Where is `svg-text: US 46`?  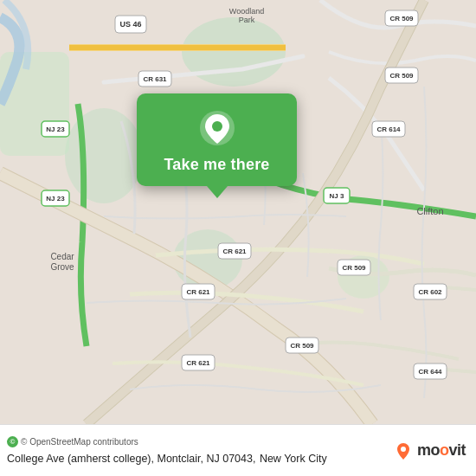
svg-text: US 46 is located at coordinates (130, 24).